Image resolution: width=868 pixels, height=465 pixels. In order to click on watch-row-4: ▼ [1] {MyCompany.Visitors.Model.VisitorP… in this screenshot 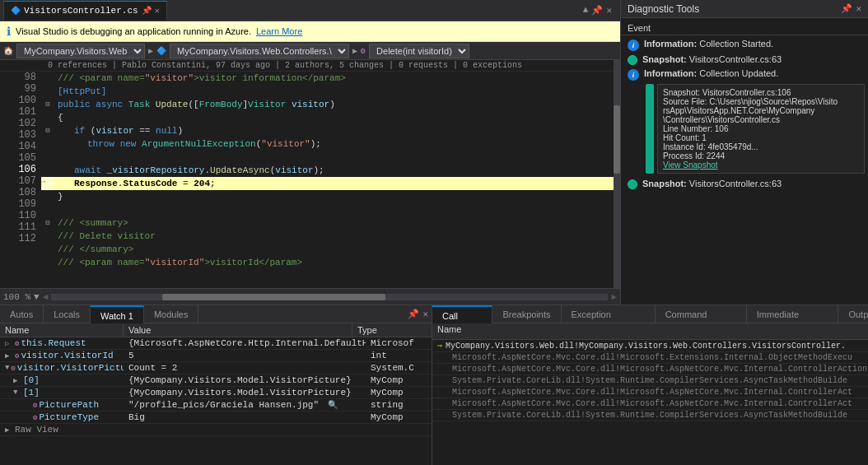, I will do `click(216, 393)`.